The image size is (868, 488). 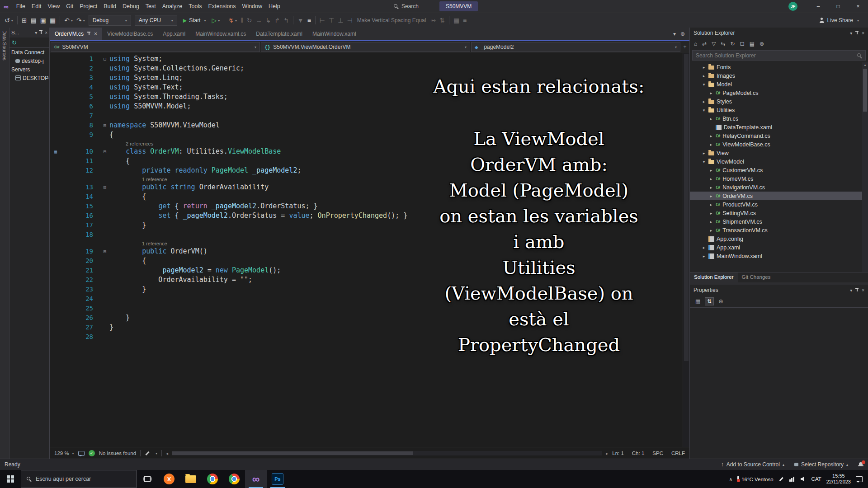 I want to click on tree-item-utilities: ▾Utilities, so click(x=779, y=110).